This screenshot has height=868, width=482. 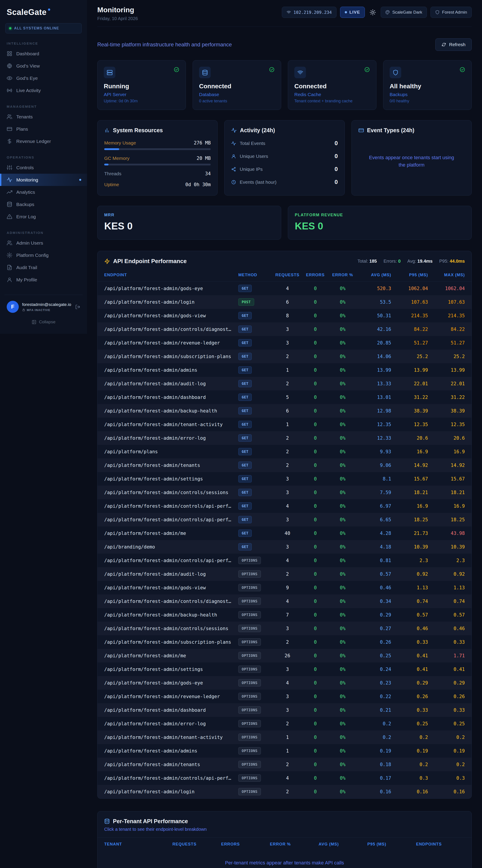 I want to click on sidebar-item-analytics: Analytics, so click(x=44, y=192).